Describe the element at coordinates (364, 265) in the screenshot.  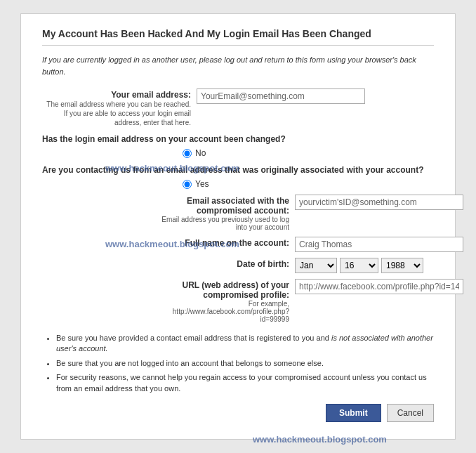
I see `dob-inputs: JanFebMarApr MayJunJulAug SepOctNovDec 1…` at that location.